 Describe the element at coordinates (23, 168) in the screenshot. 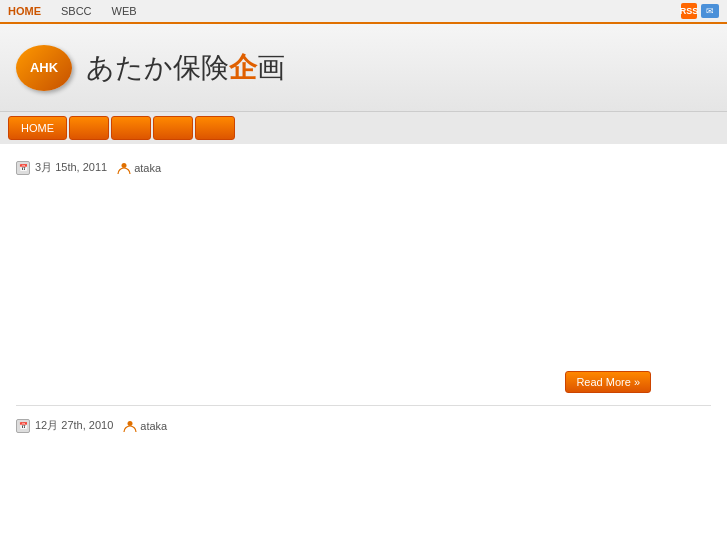

I see `calendar-icon-1: 📅` at that location.